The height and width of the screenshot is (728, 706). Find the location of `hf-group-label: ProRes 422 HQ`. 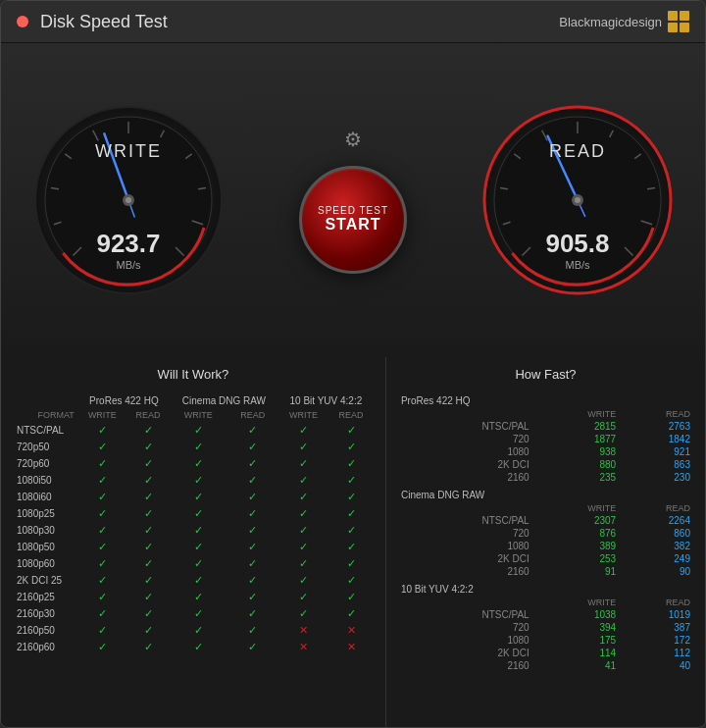

hf-group-label: ProRes 422 HQ is located at coordinates (545, 398).